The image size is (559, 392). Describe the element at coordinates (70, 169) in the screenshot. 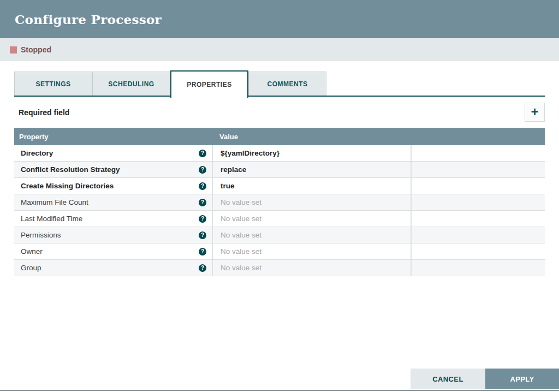

I see `property-name: Conflict Resolution Strategy` at that location.